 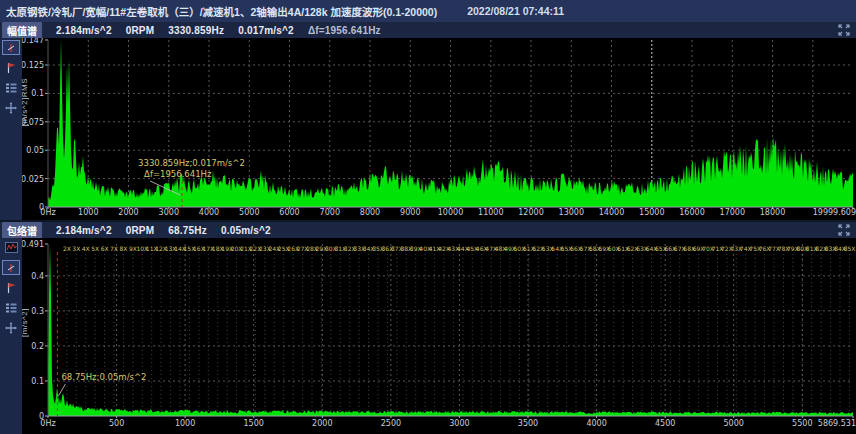 What do you see at coordinates (105, 248) in the screenshot?
I see `svg-text: 6X` at bounding box center [105, 248].